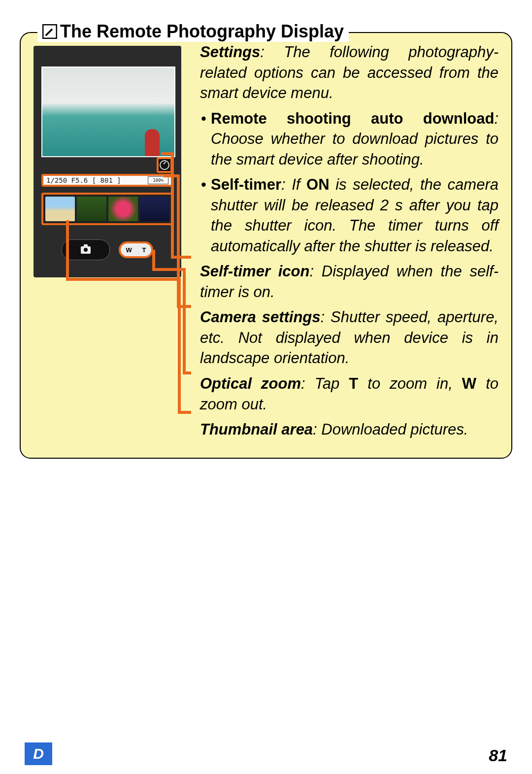  Describe the element at coordinates (158, 180) in the screenshot. I see `battery-indicator: 100%` at that location.